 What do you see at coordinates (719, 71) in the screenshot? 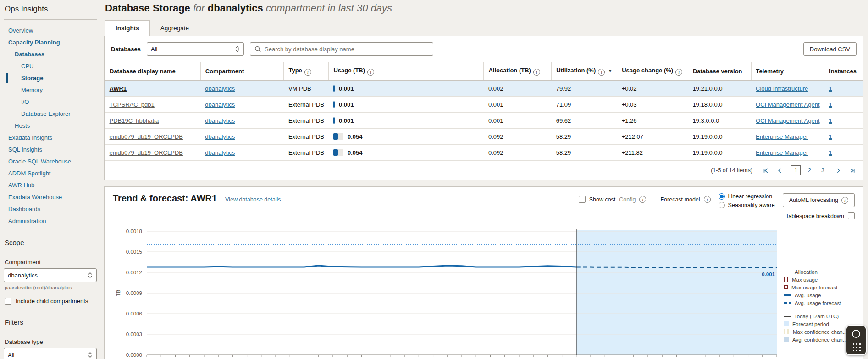
I see `column-header: Database versioni▼` at bounding box center [719, 71].